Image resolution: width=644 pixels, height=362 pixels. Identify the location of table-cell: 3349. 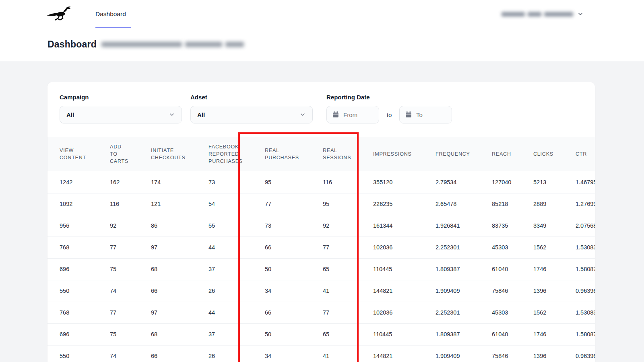
(555, 226).